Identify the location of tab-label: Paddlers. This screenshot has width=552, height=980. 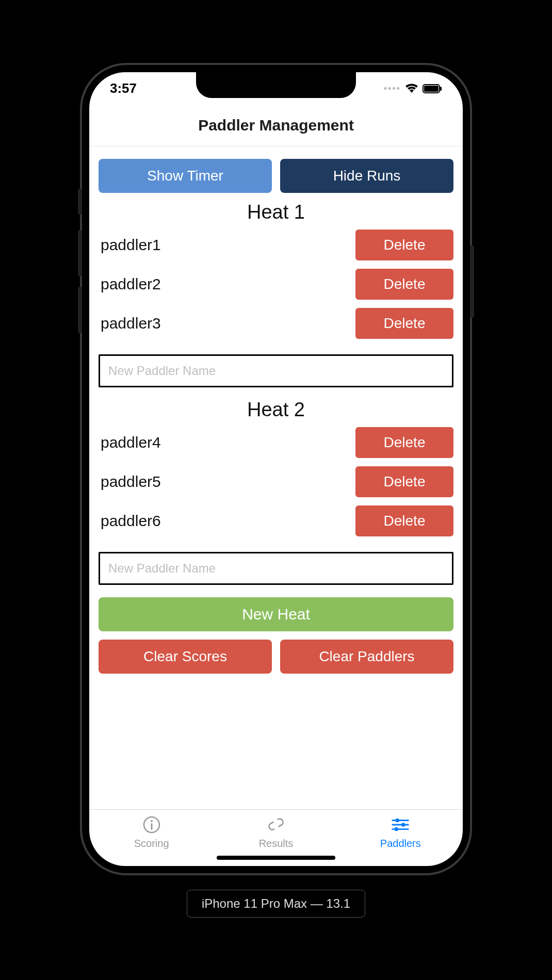
(400, 844).